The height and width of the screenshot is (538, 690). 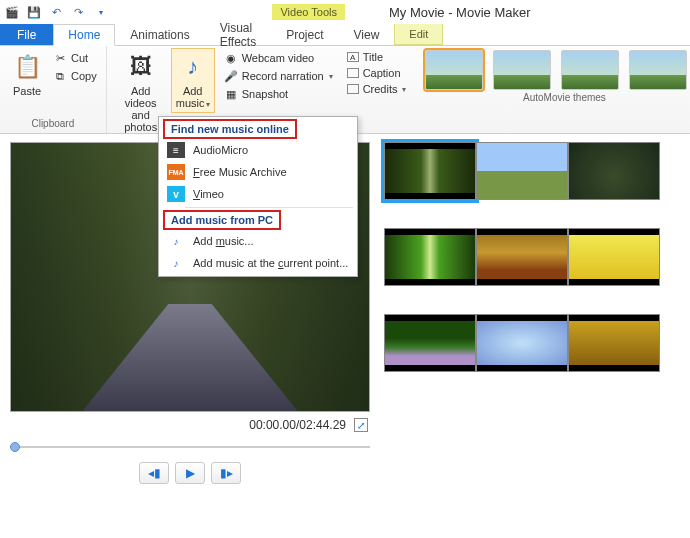 What do you see at coordinates (278, 58) in the screenshot?
I see `webcam-label: Webcam video` at bounding box center [278, 58].